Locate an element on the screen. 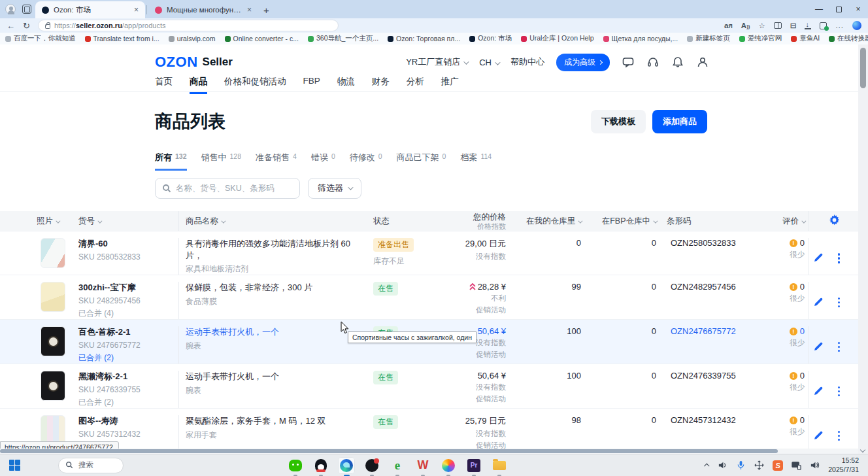 This screenshot has height=476, width=868. bookmark-item: 百度一下，你就知道 is located at coordinates (41, 39).